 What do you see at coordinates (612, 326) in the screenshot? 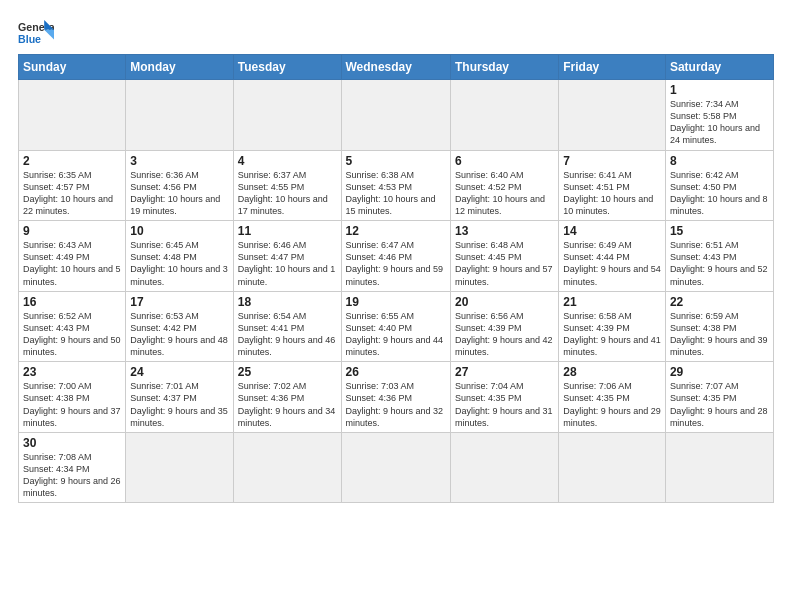
I see `calendar-day-cell: 21Sunrise: 6:58 AM Sunset: 4:39 PM Dayli…` at bounding box center [612, 326].